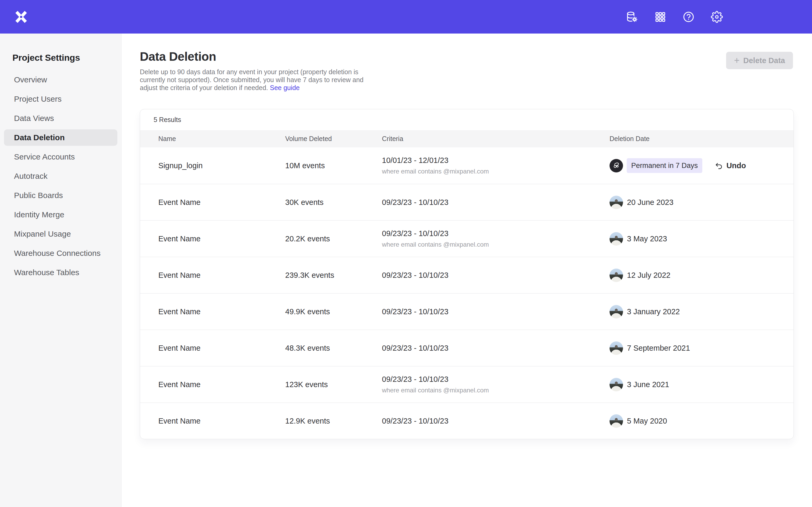 This screenshot has height=507, width=812. Describe the element at coordinates (467, 420) in the screenshot. I see `table-row: Event Name 12.9K events 09/23/23 - 10/10…` at that location.